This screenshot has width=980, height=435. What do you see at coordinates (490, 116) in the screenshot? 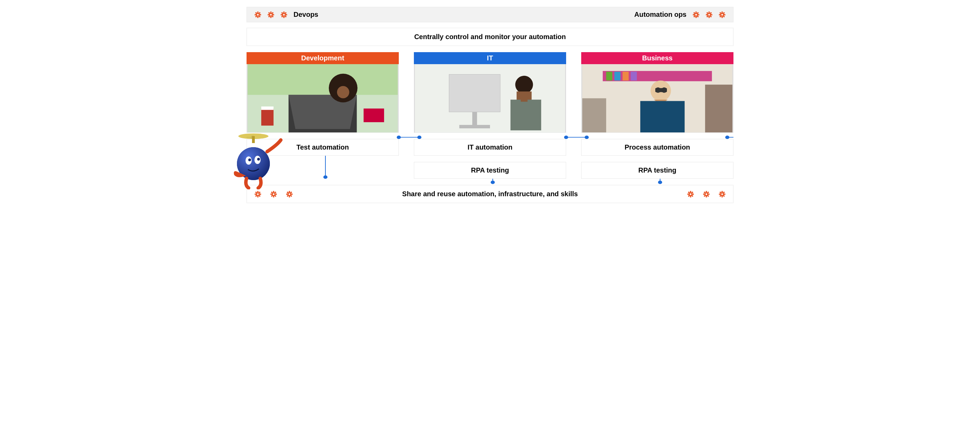
I see `columns: Development Test automat` at bounding box center [490, 116].